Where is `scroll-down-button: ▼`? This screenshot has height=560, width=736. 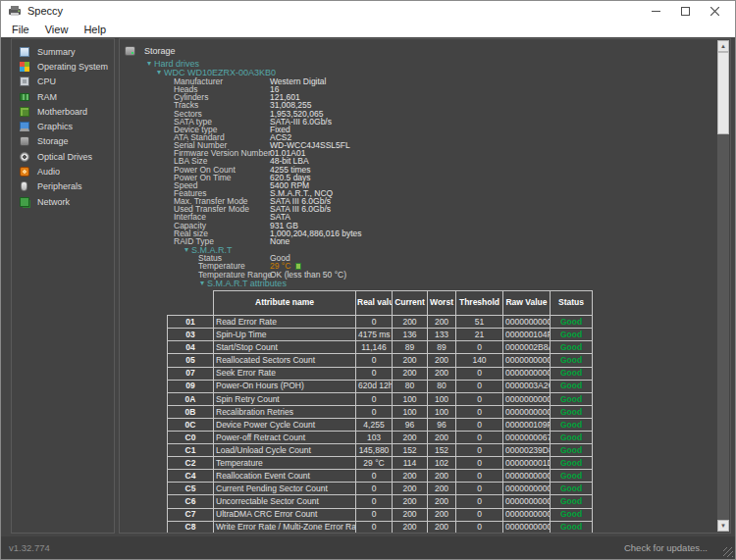 scroll-down-button: ▼ is located at coordinates (723, 526).